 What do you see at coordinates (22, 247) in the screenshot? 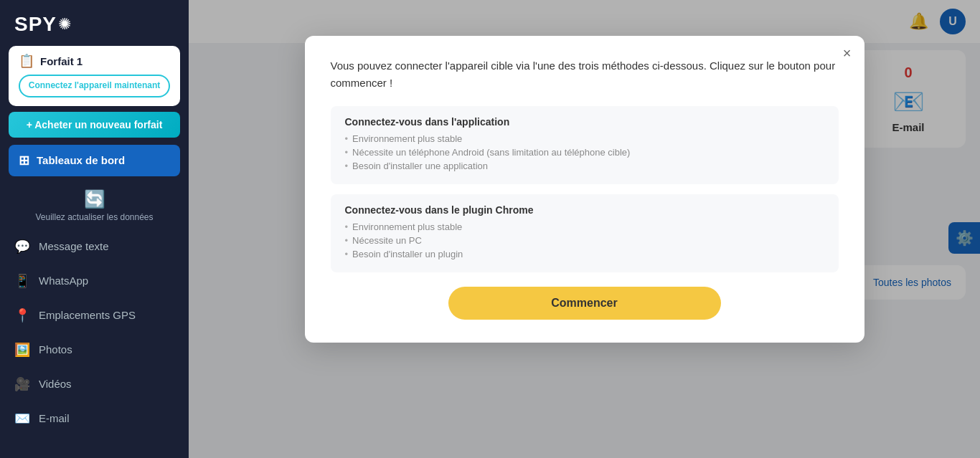
I see `message-texte-icon: 💬` at bounding box center [22, 247].